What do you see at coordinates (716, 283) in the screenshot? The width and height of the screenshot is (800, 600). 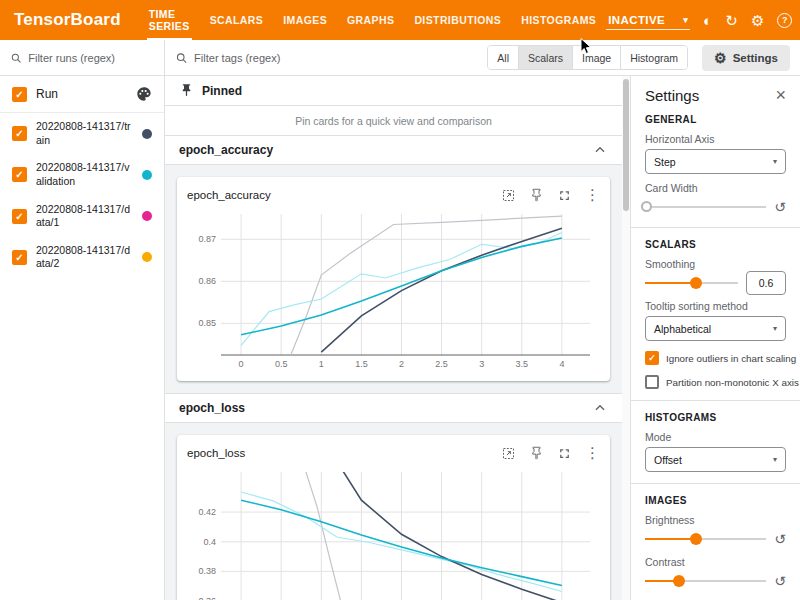 I see `smoothing-row` at bounding box center [716, 283].